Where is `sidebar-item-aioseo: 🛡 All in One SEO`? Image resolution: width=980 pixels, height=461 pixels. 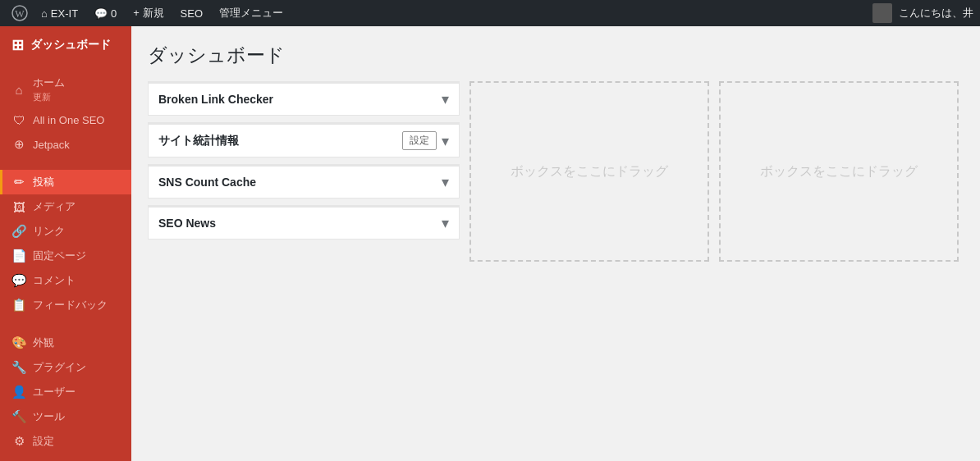 sidebar-item-aioseo: 🛡 All in One SEO is located at coordinates (66, 120).